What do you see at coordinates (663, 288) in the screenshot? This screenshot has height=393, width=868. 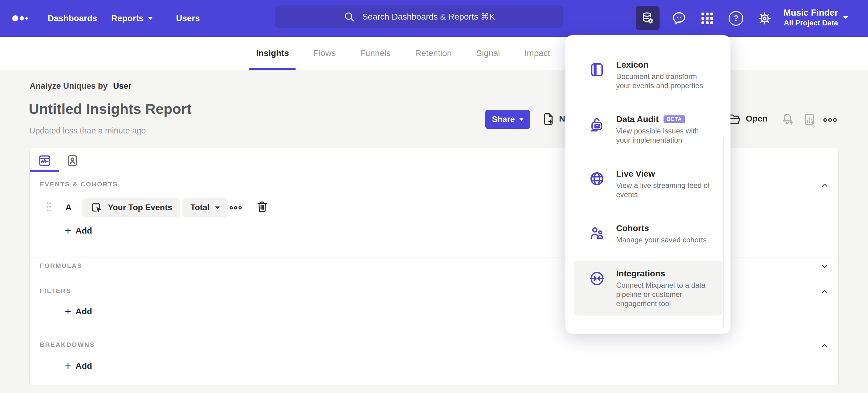 I see `menu-item-text: Integrations Connect Mixpanel to a data …` at bounding box center [663, 288].